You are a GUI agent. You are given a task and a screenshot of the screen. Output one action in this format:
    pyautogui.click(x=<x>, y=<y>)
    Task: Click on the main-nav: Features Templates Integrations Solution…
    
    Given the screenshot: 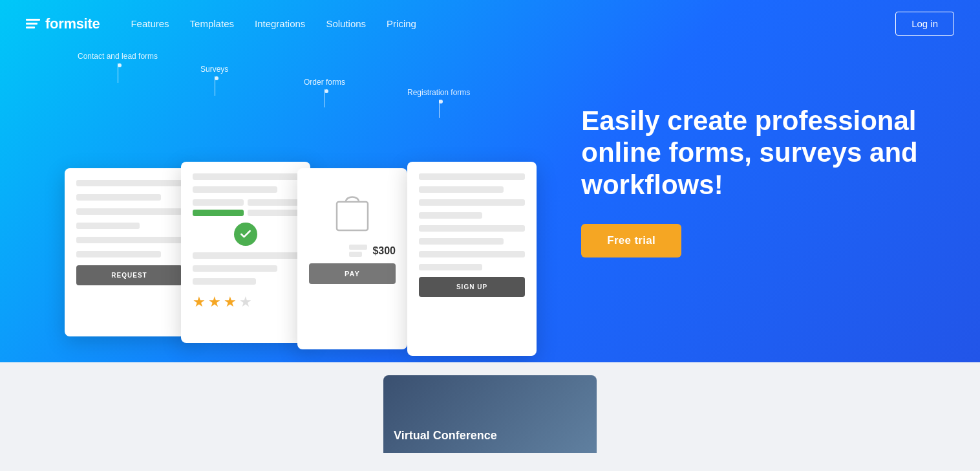 What is the action you would take?
    pyautogui.click(x=513, y=23)
    